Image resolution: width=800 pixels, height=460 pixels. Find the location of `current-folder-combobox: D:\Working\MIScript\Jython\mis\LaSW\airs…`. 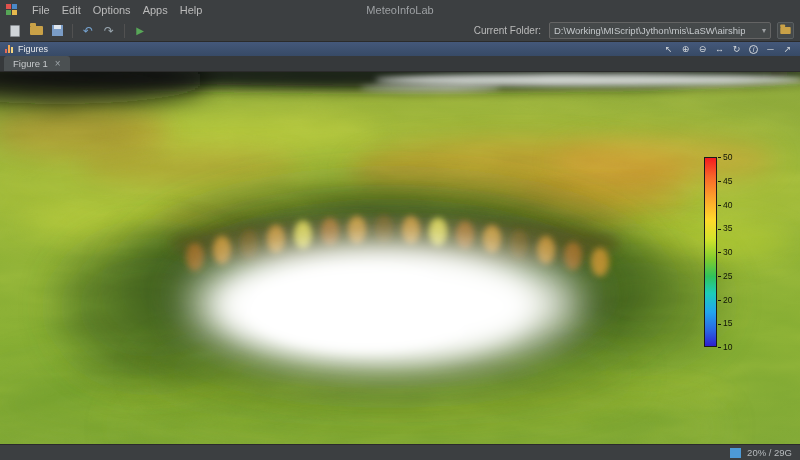

current-folder-combobox: D:\Working\MIScript\Jython\mis\LaSW\airs… is located at coordinates (660, 30).